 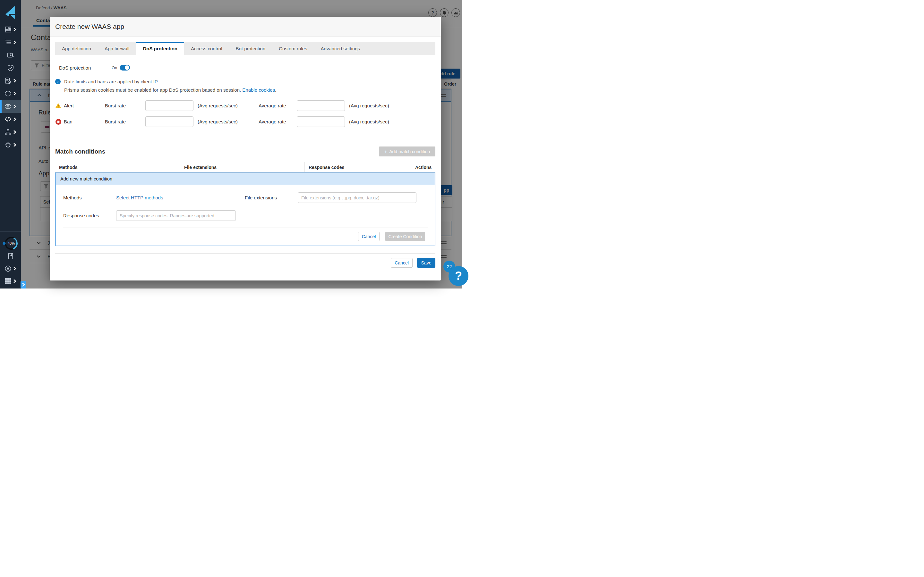 I want to click on prisma-cloud-logo, so click(x=11, y=12).